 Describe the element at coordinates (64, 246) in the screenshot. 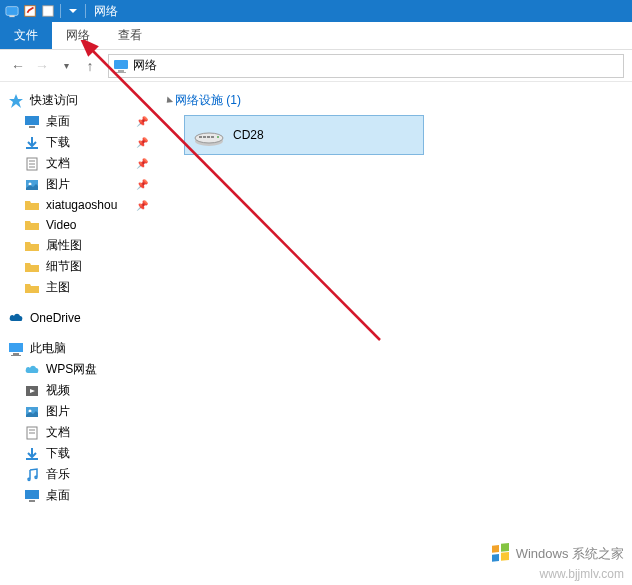

I see `sidebar-item-label: 属性图` at that location.